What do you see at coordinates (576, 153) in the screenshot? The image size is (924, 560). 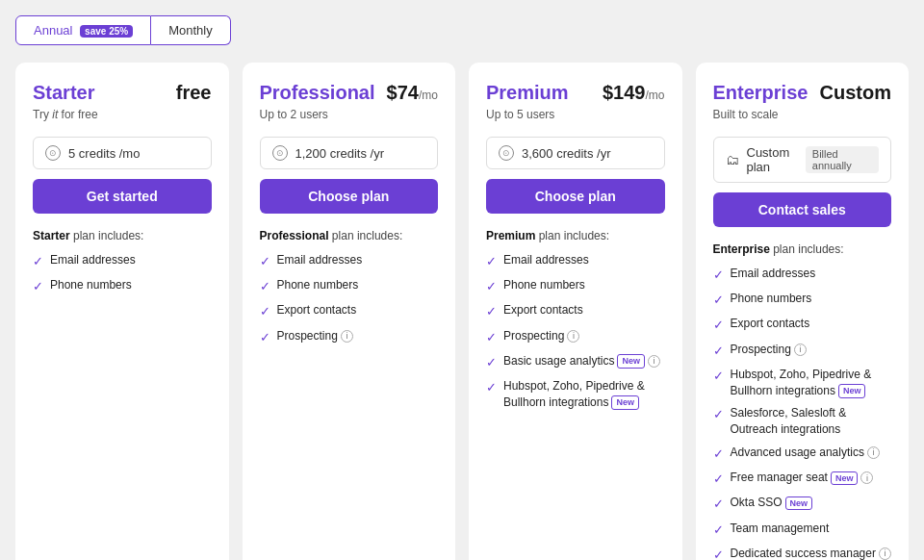 I see `credits-box-premium: ⊙3,600 credits /yr` at bounding box center [576, 153].